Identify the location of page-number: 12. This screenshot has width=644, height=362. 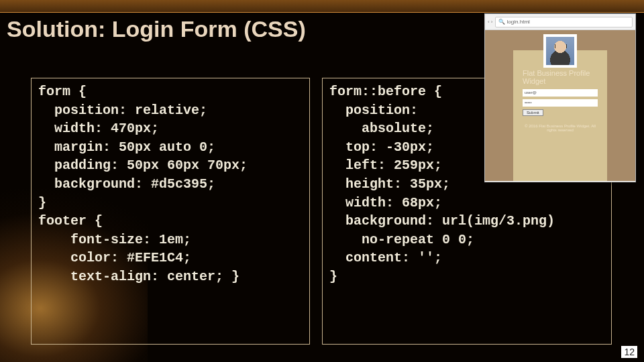
(629, 352).